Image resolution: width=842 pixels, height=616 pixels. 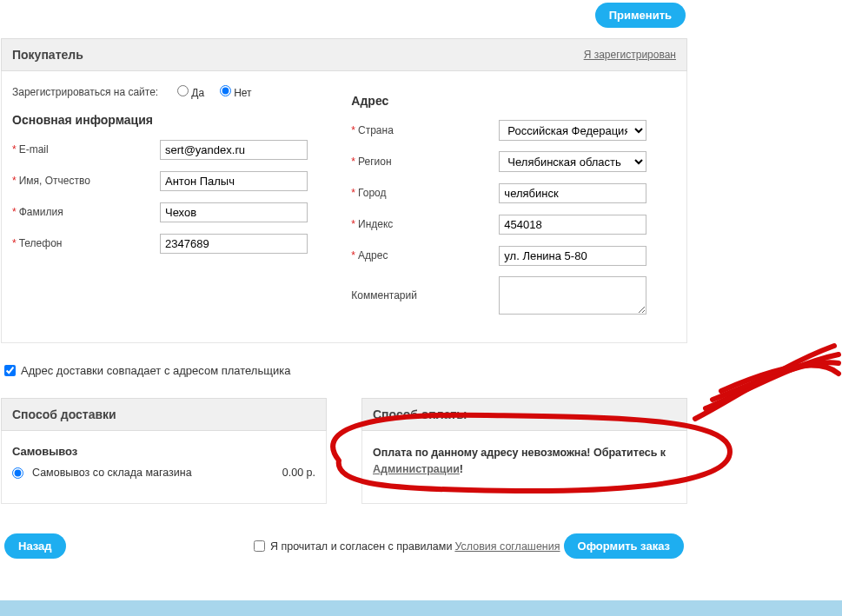 I want to click on address-label: Адрес, so click(x=373, y=255).